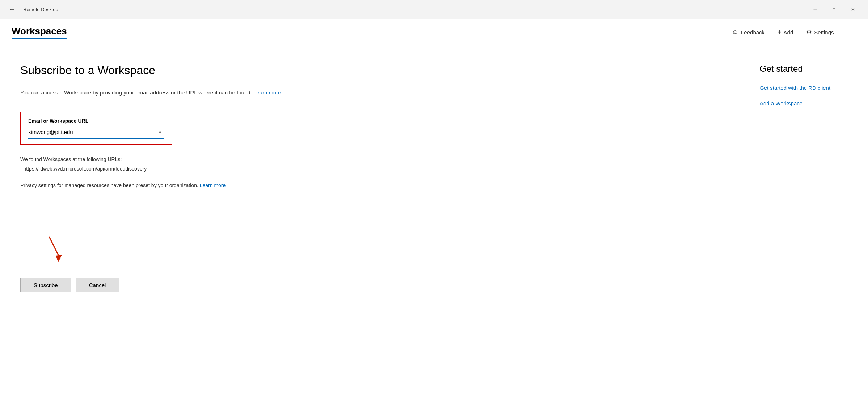 The width and height of the screenshot is (868, 416). I want to click on cancel-button: Cancel, so click(98, 285).